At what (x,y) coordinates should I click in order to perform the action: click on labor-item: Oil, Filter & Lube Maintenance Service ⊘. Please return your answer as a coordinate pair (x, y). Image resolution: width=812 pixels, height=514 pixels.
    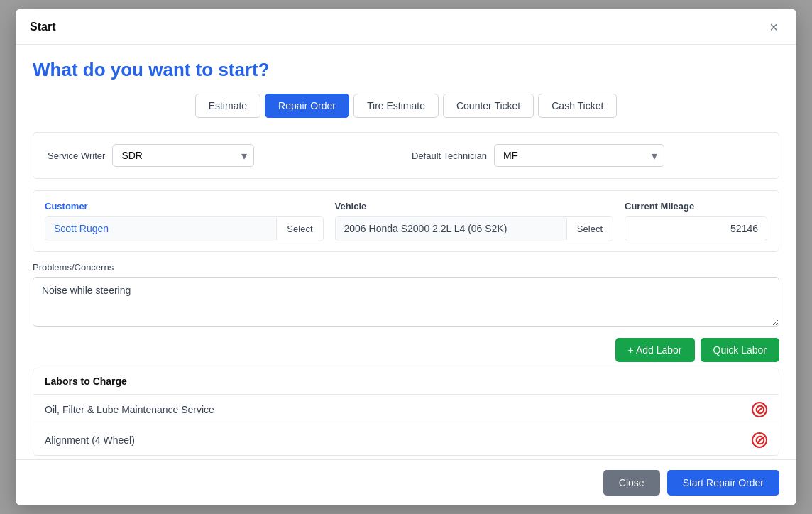
    Looking at the image, I should click on (406, 410).